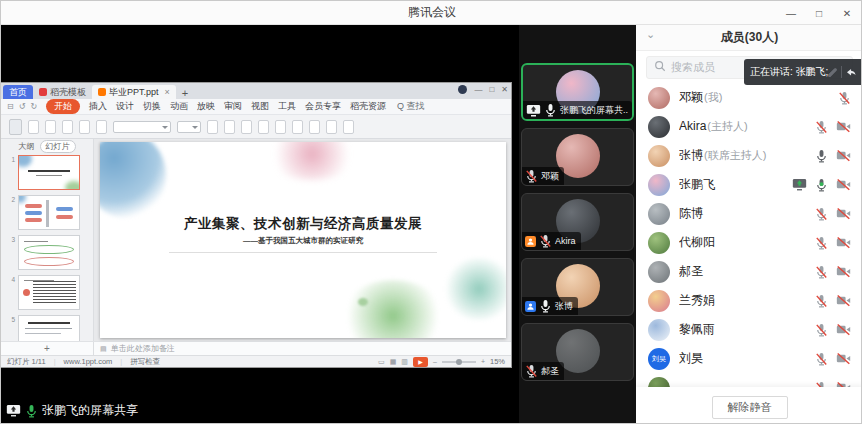 The width and height of the screenshot is (862, 424). Describe the element at coordinates (185, 93) in the screenshot. I see `new-tab-icon: +` at that location.